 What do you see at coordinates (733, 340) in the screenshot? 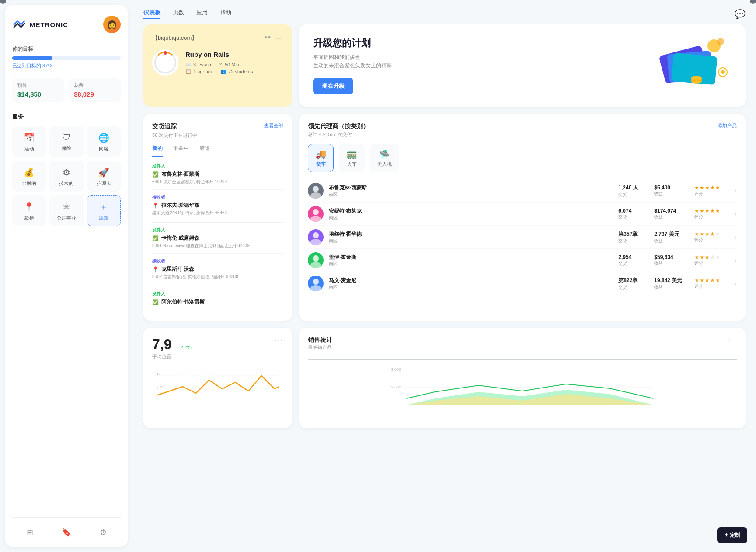
I see `sales-more-icon: ···` at bounding box center [733, 340].